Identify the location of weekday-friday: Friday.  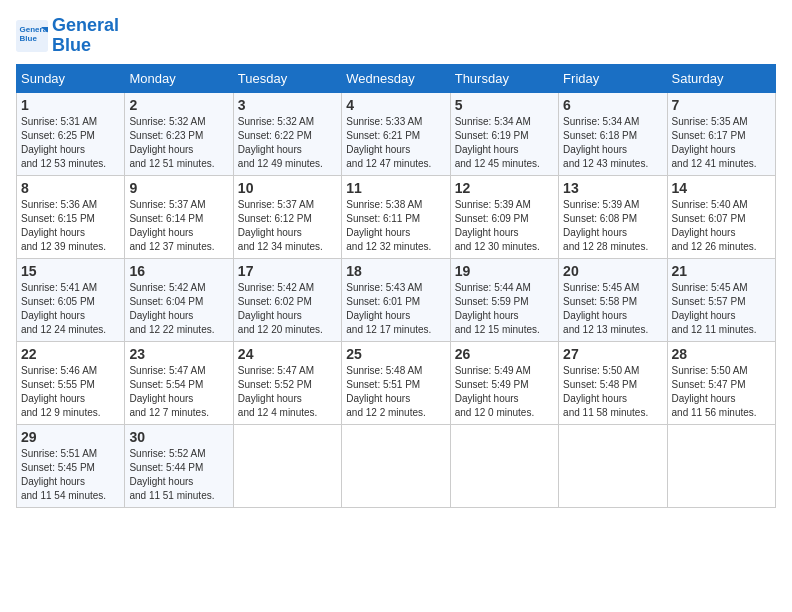
(613, 78).